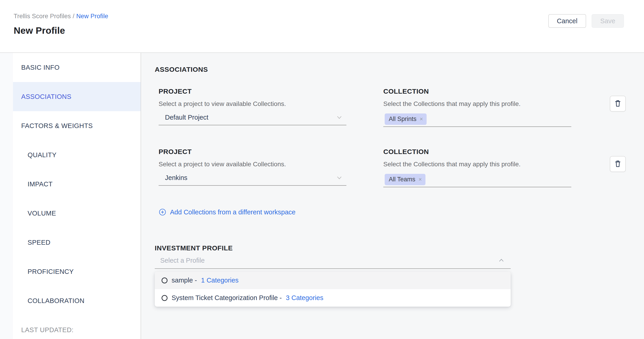 This screenshot has height=339, width=644. What do you see at coordinates (390, 248) in the screenshot?
I see `investment-profile-title: INVESTMENT PROFILE` at bounding box center [390, 248].